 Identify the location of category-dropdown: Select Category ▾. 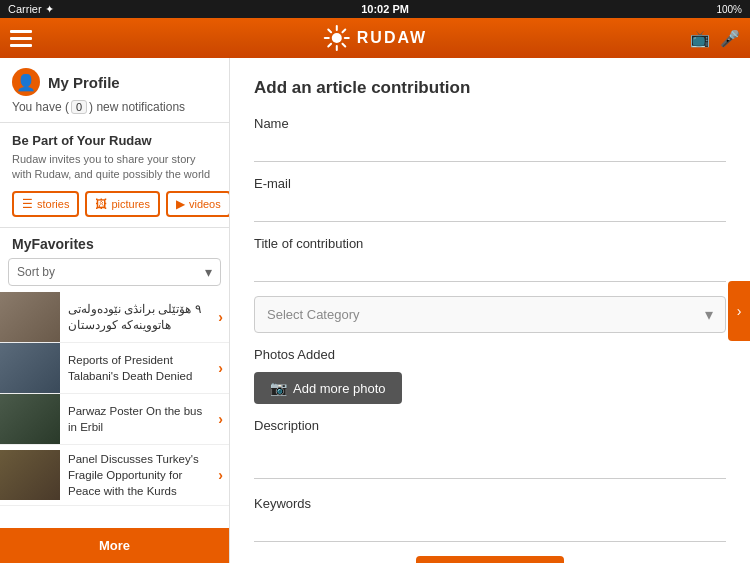
(490, 314).